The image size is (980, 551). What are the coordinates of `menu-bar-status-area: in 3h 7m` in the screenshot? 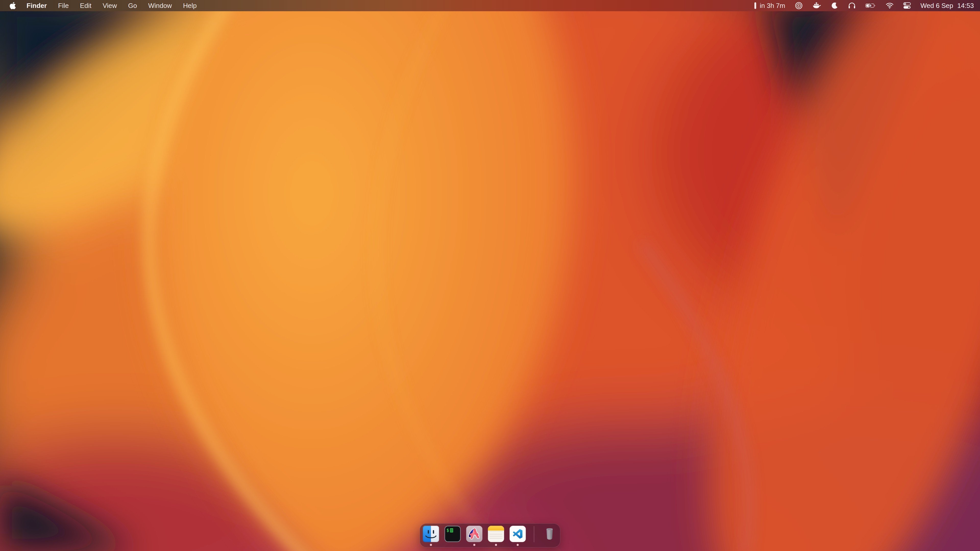 It's located at (867, 6).